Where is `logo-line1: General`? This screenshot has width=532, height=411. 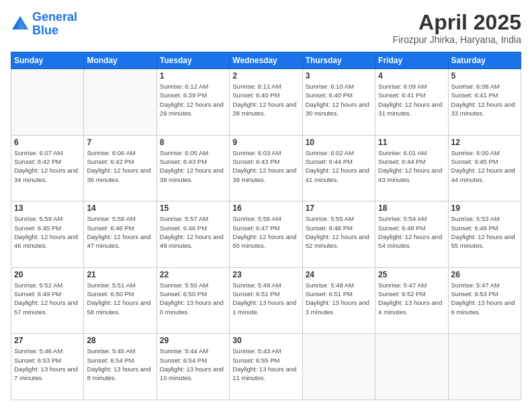 logo-line1: General is located at coordinates (55, 17).